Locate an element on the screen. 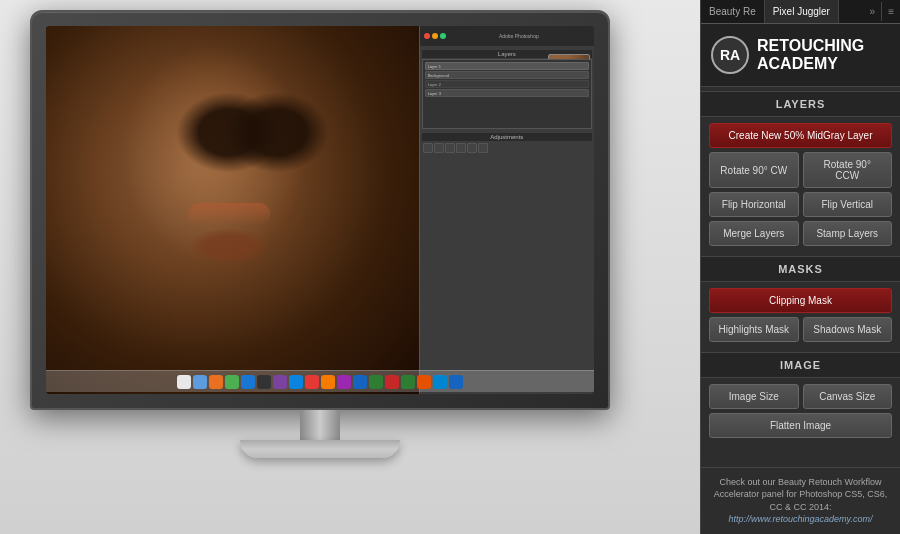 The width and height of the screenshot is (900, 534). btn-canvas-size: Canvas Size is located at coordinates (848, 396).